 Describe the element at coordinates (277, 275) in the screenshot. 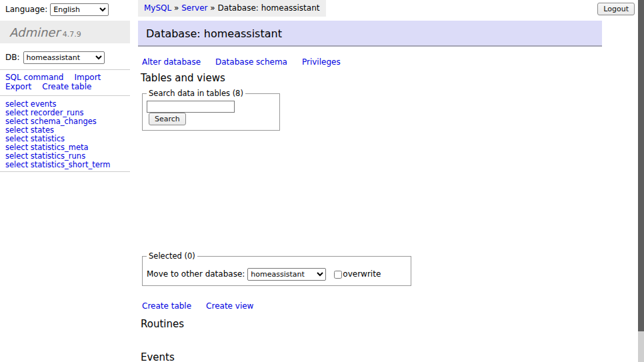

I see `move-row: Move to other database:homeassistantover…` at that location.